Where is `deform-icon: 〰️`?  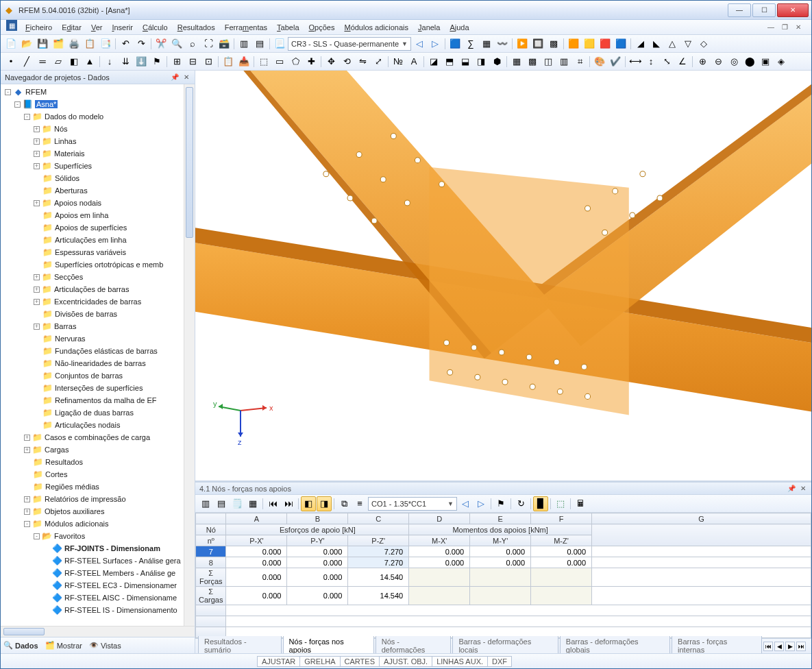
deform-icon: 〰️ is located at coordinates (502, 44).